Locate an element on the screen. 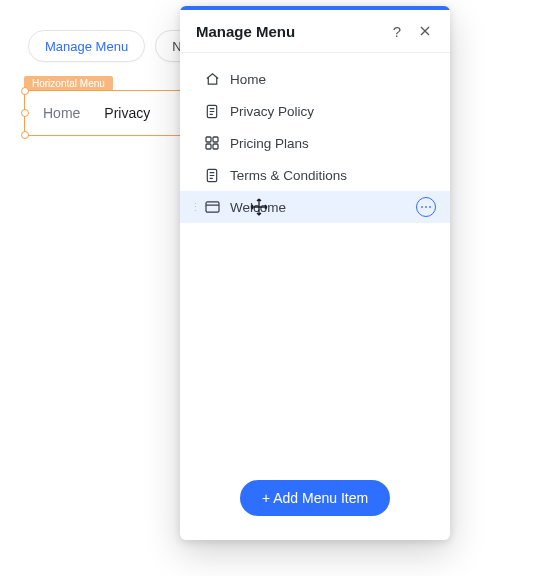  menu-item-label: Terms & Conditions is located at coordinates (333, 176).